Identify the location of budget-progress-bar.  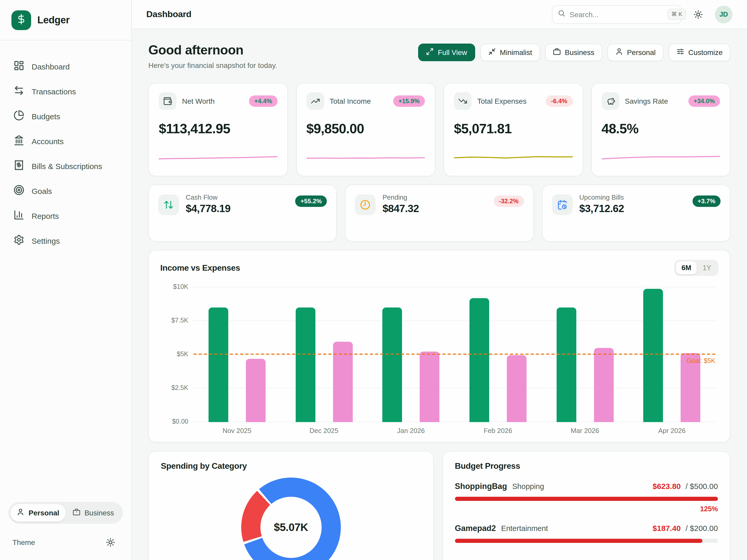
(586, 541).